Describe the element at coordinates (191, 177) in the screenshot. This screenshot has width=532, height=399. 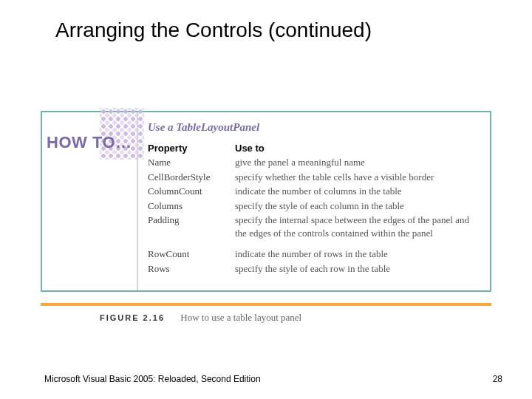
I see `cell-property: CellBorderStyle` at that location.